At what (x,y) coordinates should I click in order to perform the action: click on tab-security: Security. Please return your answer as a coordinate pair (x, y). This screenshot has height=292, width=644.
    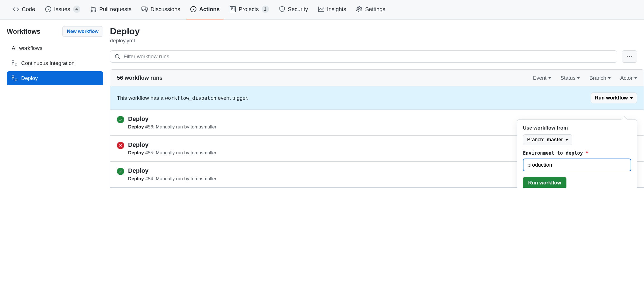
    Looking at the image, I should click on (294, 10).